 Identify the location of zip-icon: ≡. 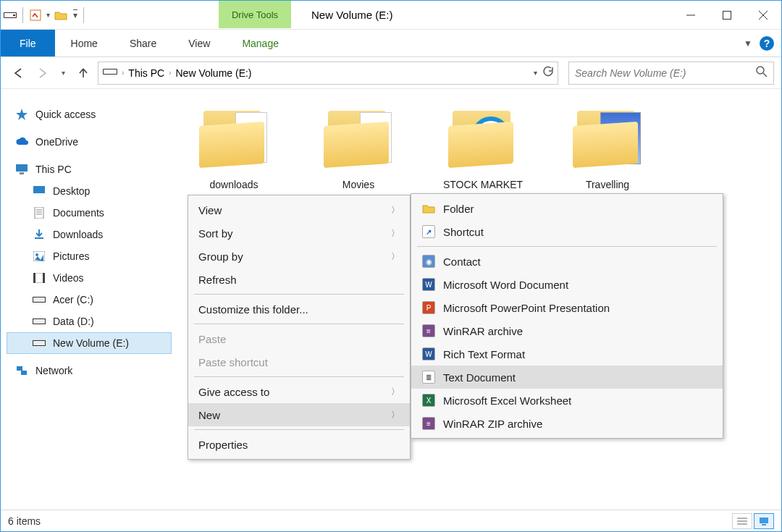
(429, 423).